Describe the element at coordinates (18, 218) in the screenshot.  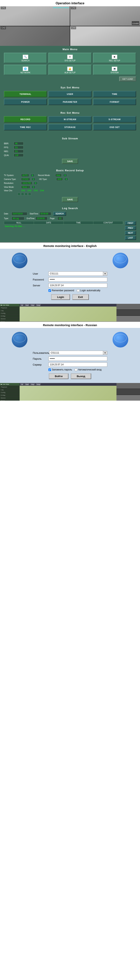
I see `type-input` at that location.